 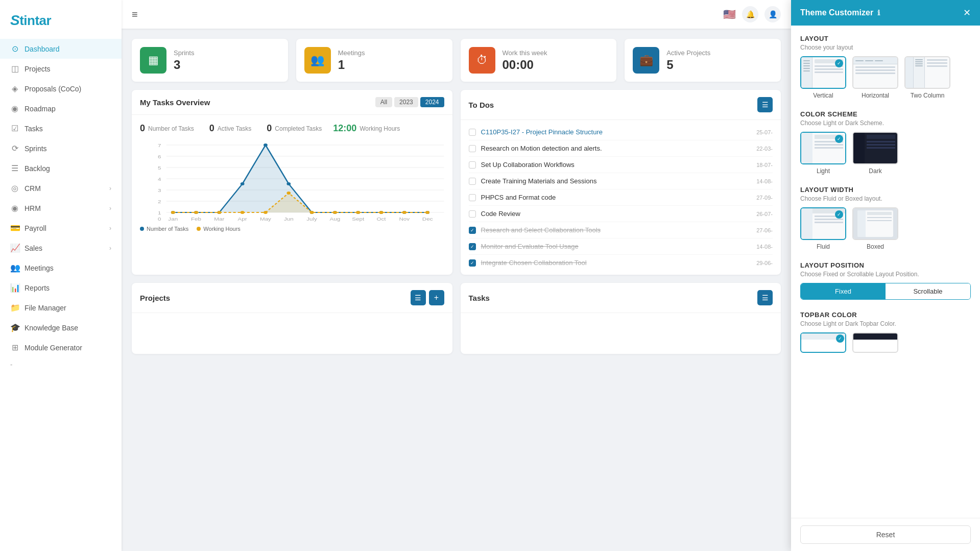 What do you see at coordinates (621, 247) in the screenshot?
I see `list-item: Monitor and Evaluate Tool Usage 14-08-` at bounding box center [621, 247].